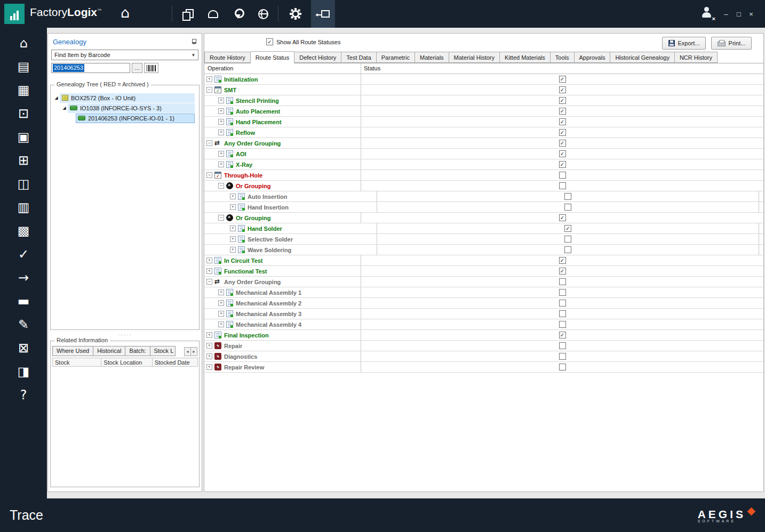  I want to click on route-row-through-hole: −Through-Hole, so click(484, 175).